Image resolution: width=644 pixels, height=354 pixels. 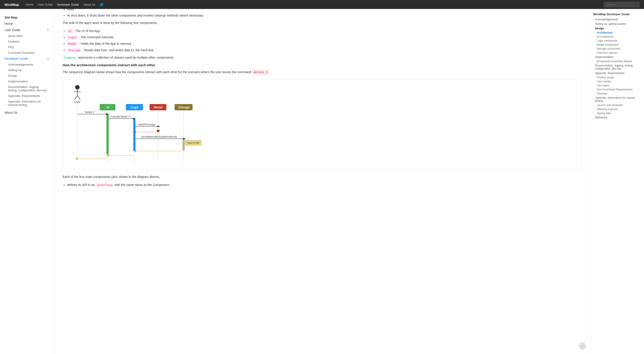 I want to click on search-input, so click(x=622, y=5).